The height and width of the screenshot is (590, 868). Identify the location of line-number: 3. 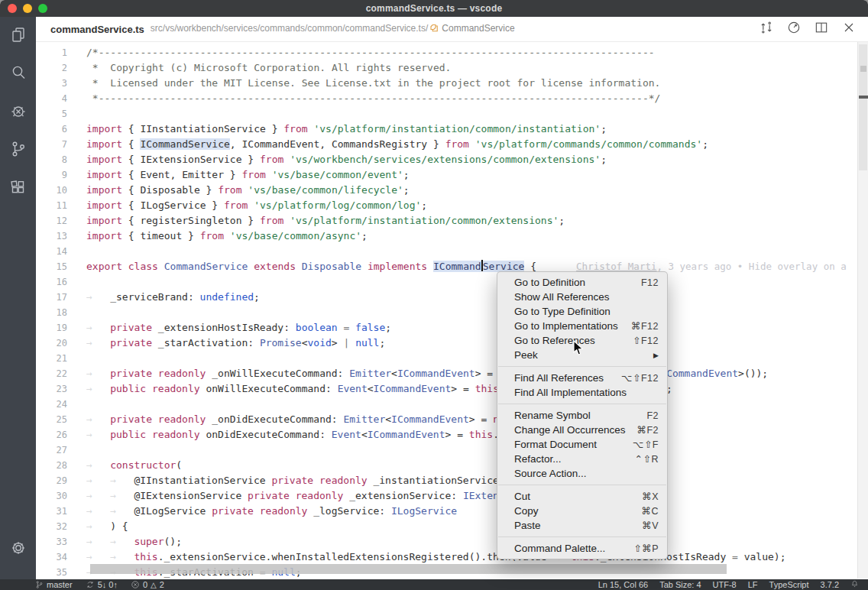
(61, 83).